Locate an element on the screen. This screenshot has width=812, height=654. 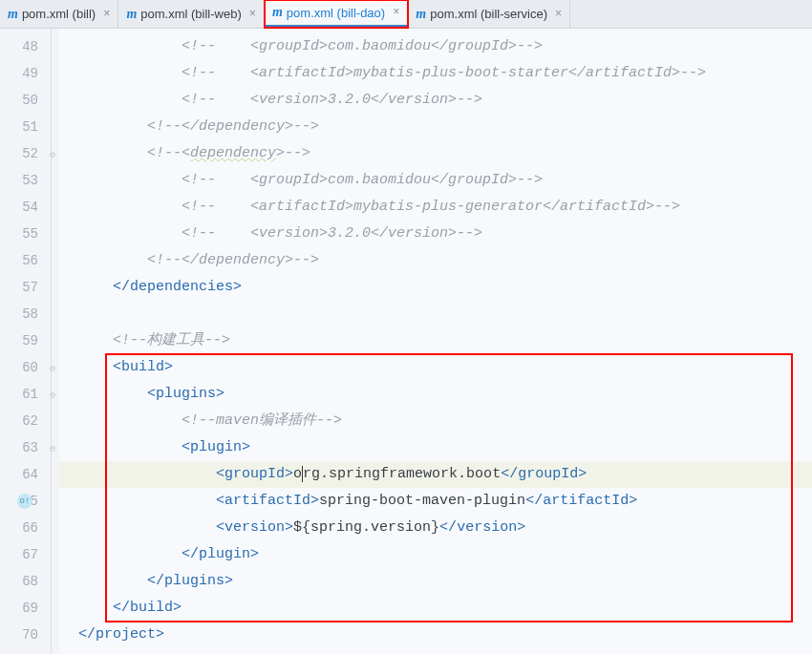
code-line: <plugins> is located at coordinates (436, 394).